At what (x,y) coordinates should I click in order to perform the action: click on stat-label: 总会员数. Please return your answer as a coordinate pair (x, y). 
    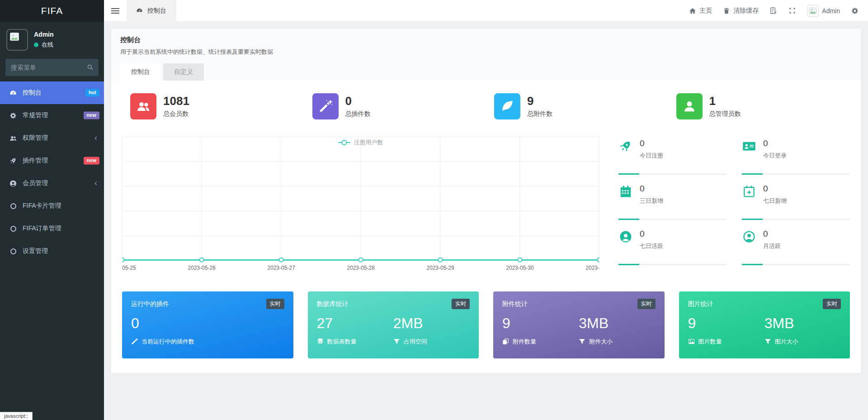
    Looking at the image, I should click on (176, 114).